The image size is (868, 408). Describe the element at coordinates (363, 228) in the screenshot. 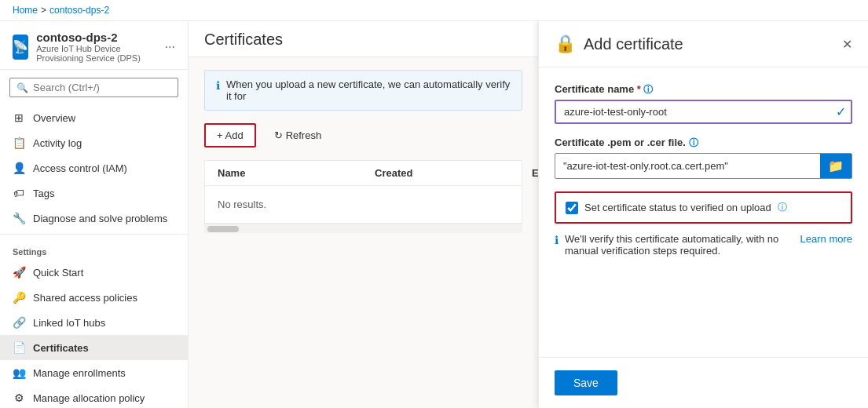

I see `horizontal-scrollbar` at that location.